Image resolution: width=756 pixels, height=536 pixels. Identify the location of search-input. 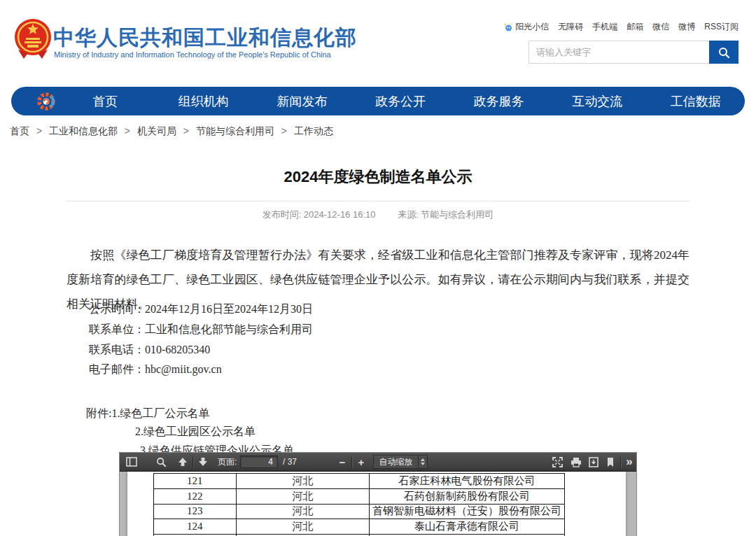
(619, 52).